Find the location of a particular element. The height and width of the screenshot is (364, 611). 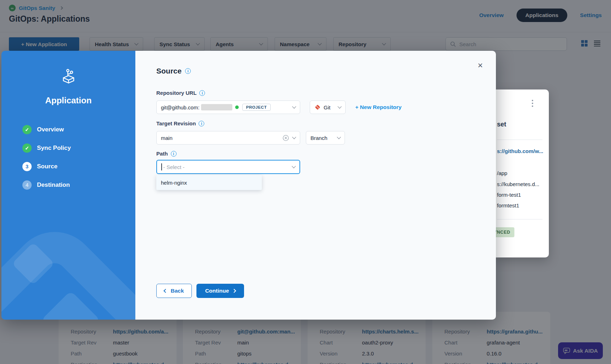

value-fragment: form-test1 is located at coordinates (509, 195).